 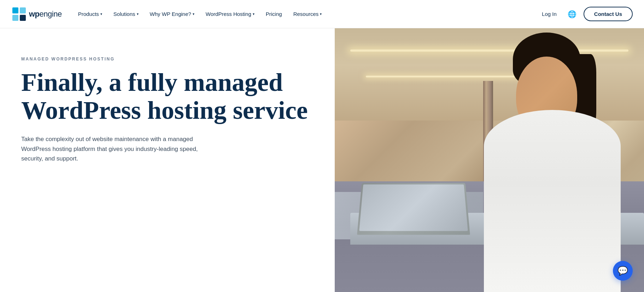 I want to click on logo-link: wpengine, so click(x=37, y=14).